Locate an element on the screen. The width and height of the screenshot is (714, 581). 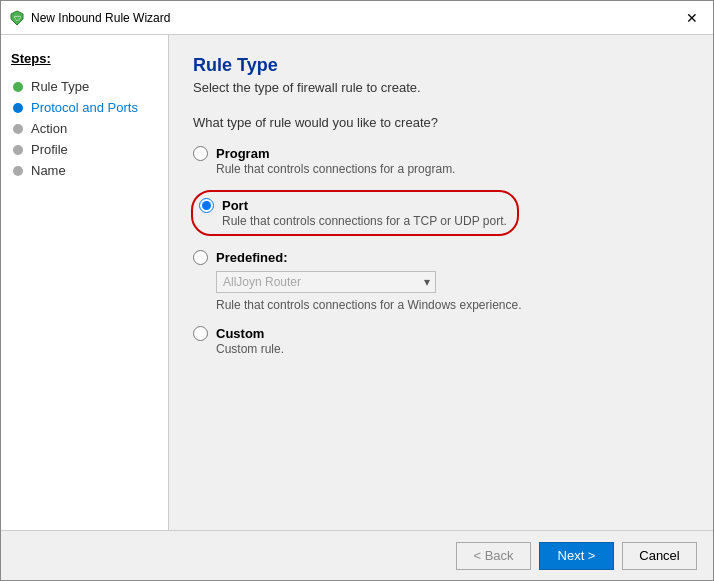
sidebar-item-profile: Profile is located at coordinates (84, 150).